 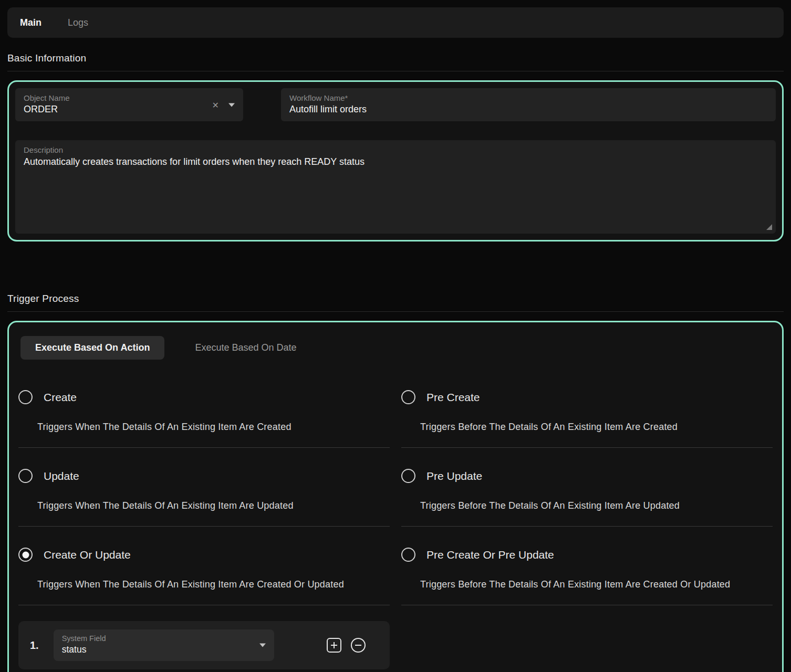 I want to click on radio-pre-create-or-pre-update, so click(x=409, y=554).